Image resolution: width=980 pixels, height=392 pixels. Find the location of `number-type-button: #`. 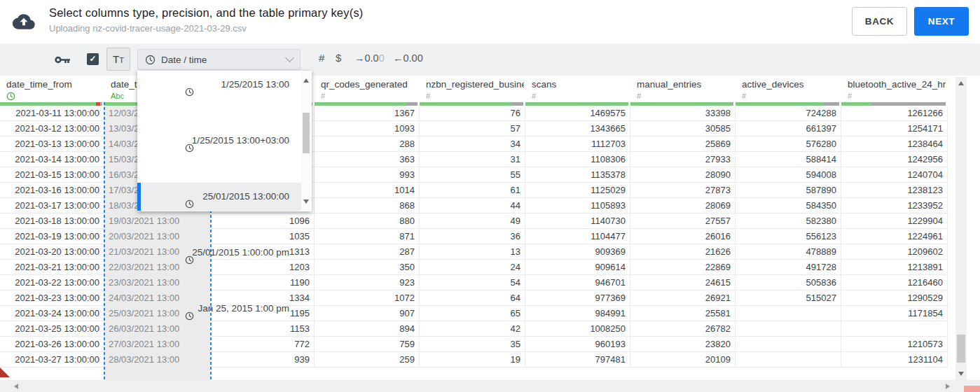

number-type-button: # is located at coordinates (322, 57).